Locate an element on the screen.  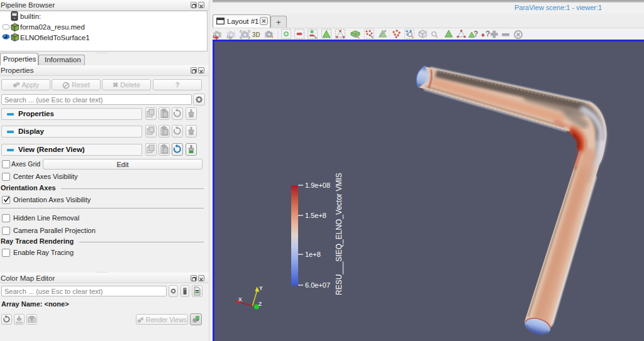
svg-text: 1.5e+8 is located at coordinates (316, 215).